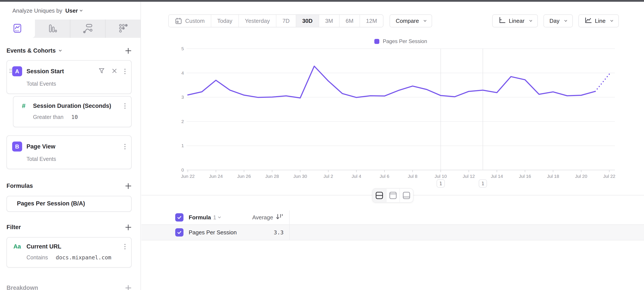 Image resolution: width=644 pixels, height=290 pixels. I want to click on svg-text: Jul 18, so click(553, 176).